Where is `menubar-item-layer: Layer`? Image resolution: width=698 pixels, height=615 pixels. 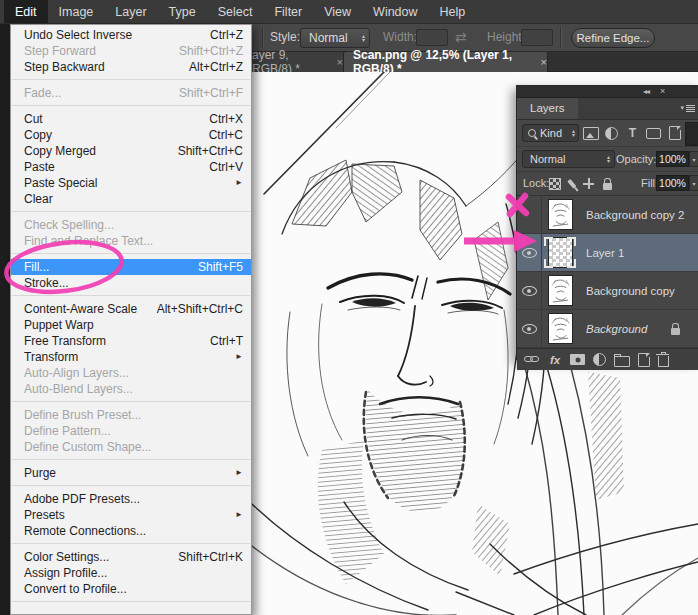 menubar-item-layer: Layer is located at coordinates (130, 12).